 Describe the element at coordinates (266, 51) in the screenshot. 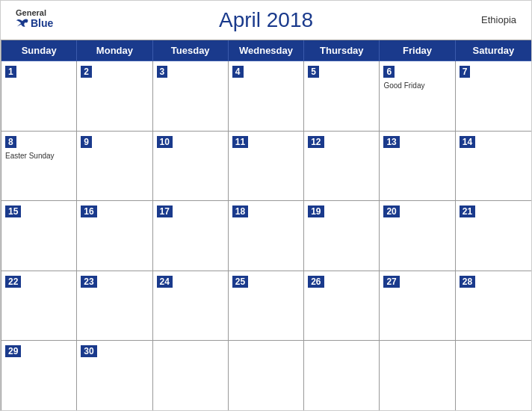

I see `day-headers-row: Sunday Monday Tuesday Wednesday Thursday…` at that location.